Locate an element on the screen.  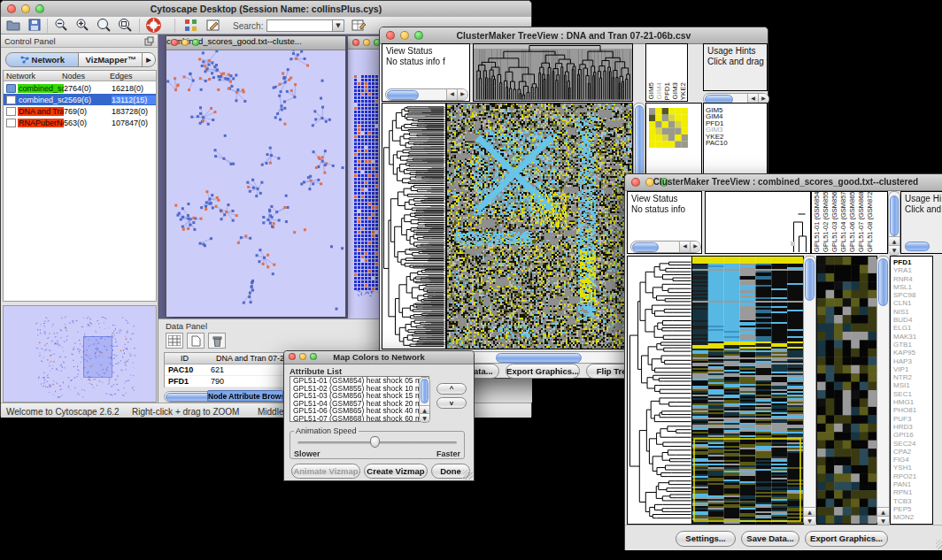
search-input is located at coordinates (301, 26).